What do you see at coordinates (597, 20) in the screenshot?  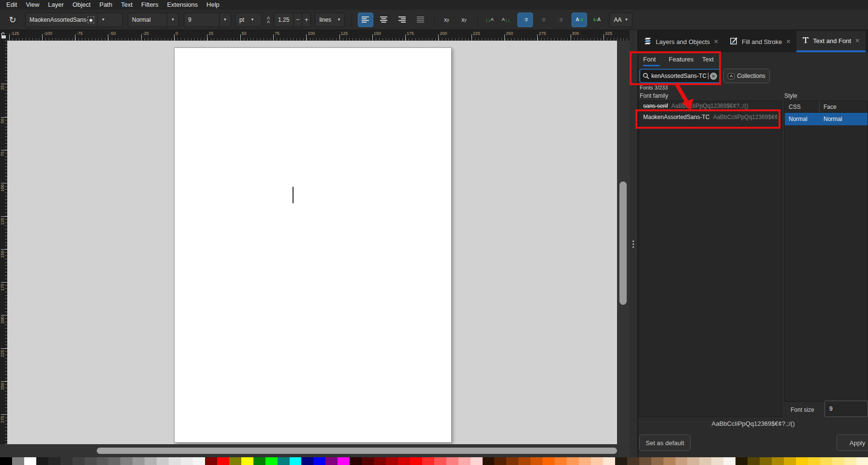 I see `direction-rtl-button: ⇇A` at bounding box center [597, 20].